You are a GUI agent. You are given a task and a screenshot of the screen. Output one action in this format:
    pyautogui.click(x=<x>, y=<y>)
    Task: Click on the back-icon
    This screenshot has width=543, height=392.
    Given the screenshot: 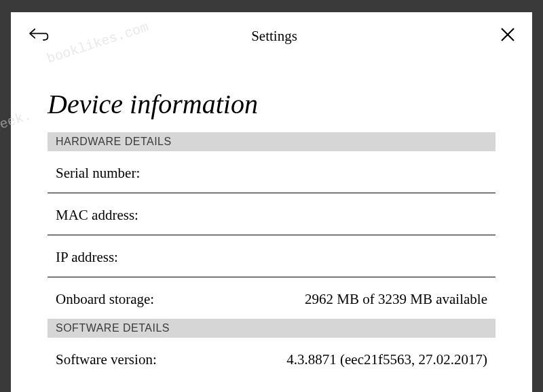 What is the action you would take?
    pyautogui.click(x=38, y=36)
    